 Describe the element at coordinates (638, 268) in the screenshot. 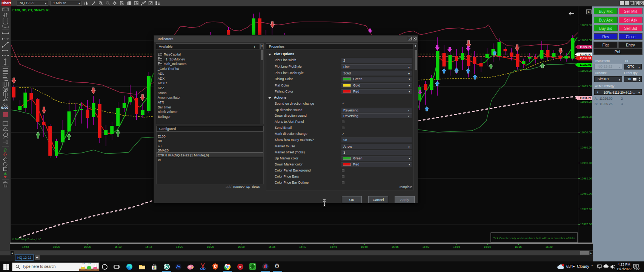

I see `svg-text: 4` at that location.